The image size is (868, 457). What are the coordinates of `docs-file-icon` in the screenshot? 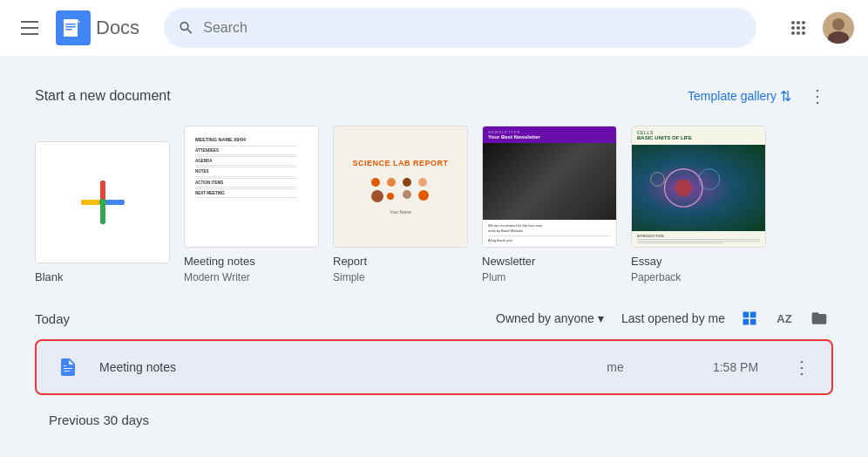 It's located at (73, 28).